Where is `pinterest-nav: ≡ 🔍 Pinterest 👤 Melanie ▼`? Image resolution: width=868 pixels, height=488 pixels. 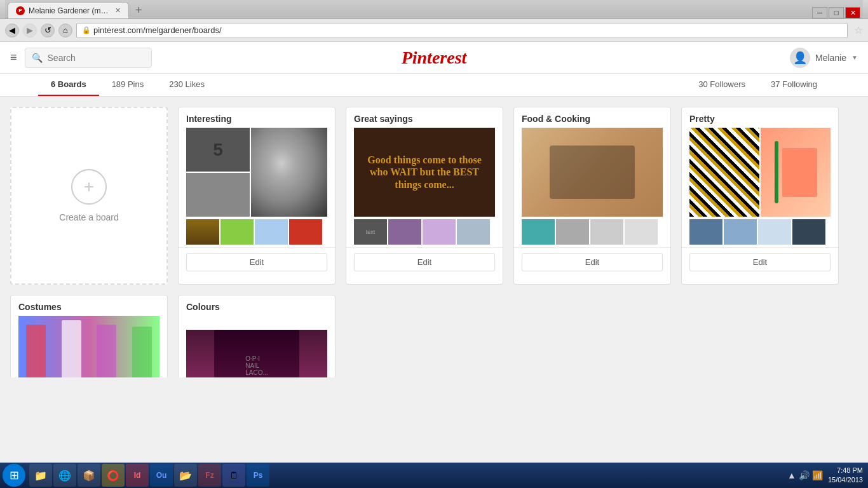 pinterest-nav: ≡ 🔍 Pinterest 👤 Melanie ▼ is located at coordinates (434, 58).